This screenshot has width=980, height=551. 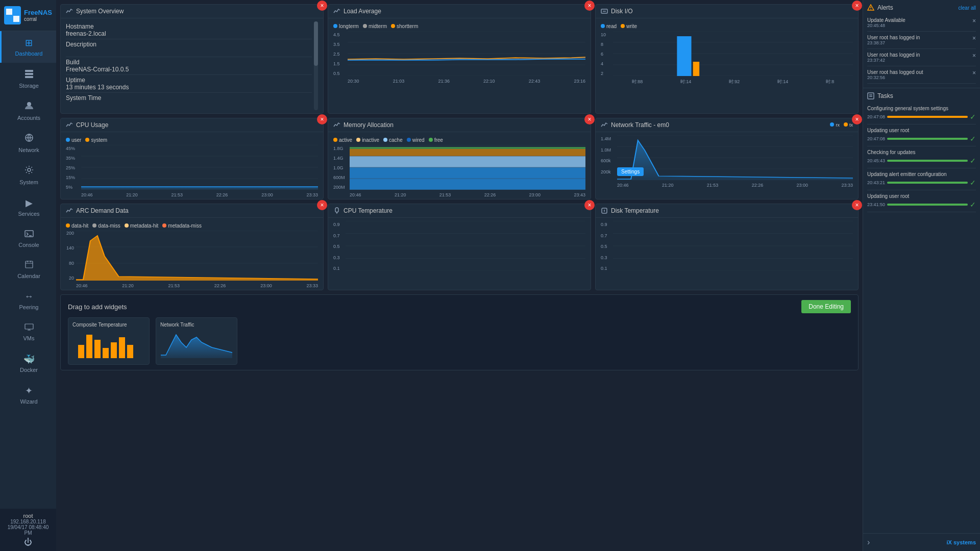 What do you see at coordinates (465, 246) in the screenshot?
I see `cpu-temp-svg` at bounding box center [465, 246].